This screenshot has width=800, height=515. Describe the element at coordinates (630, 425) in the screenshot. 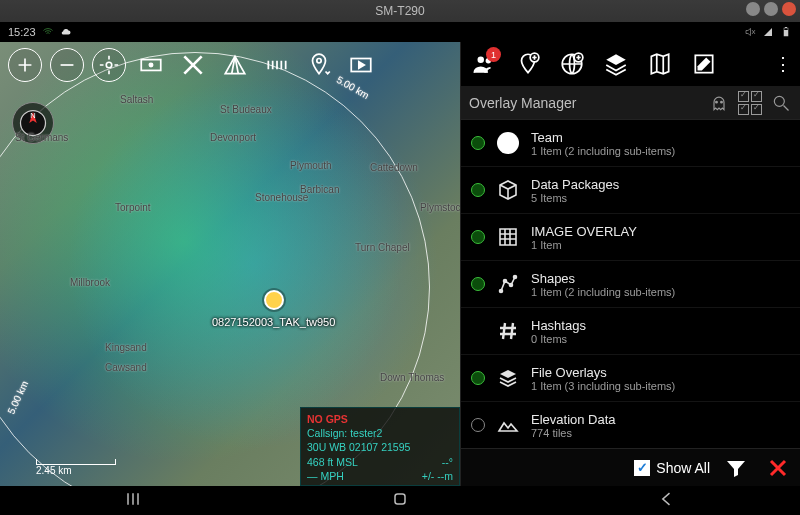

I see `overlay-item: Elevation Data774 tiles` at that location.